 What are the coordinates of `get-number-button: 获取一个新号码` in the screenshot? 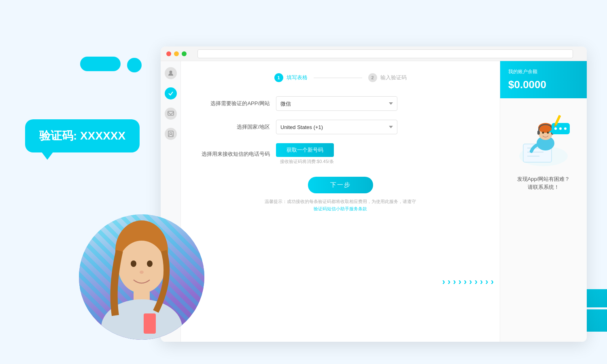 It's located at (305, 150).